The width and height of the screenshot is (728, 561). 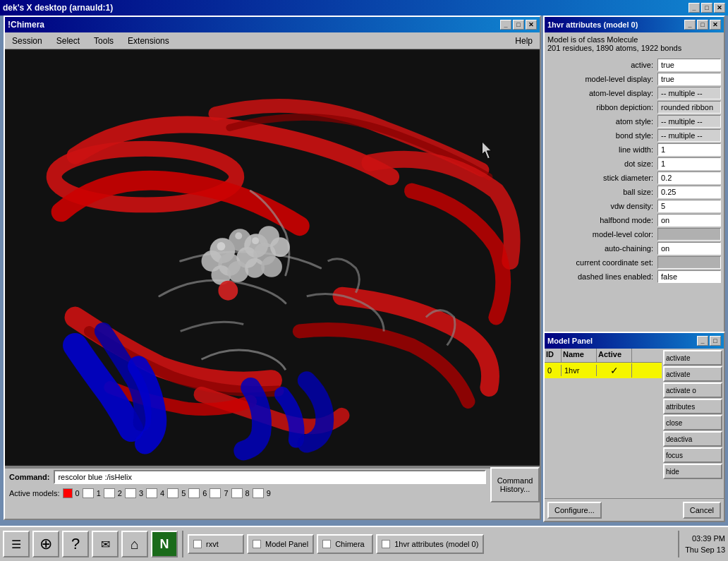 I want to click on desktop-close: ✕, so click(x=720, y=8).